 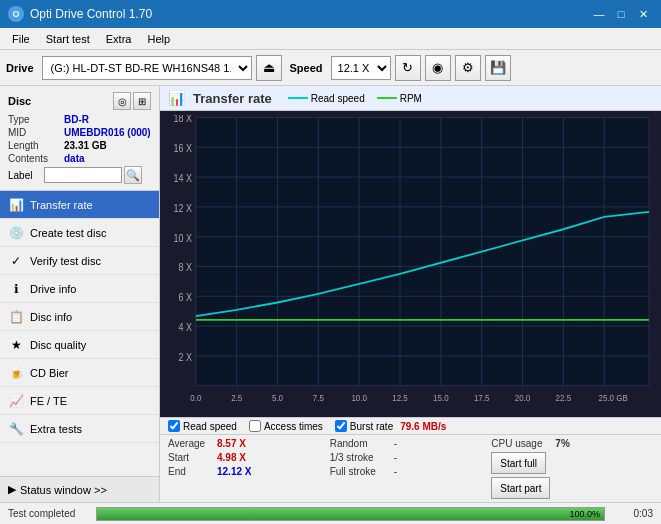 I want to click on disc-panel-title: Disc, so click(x=20, y=101).